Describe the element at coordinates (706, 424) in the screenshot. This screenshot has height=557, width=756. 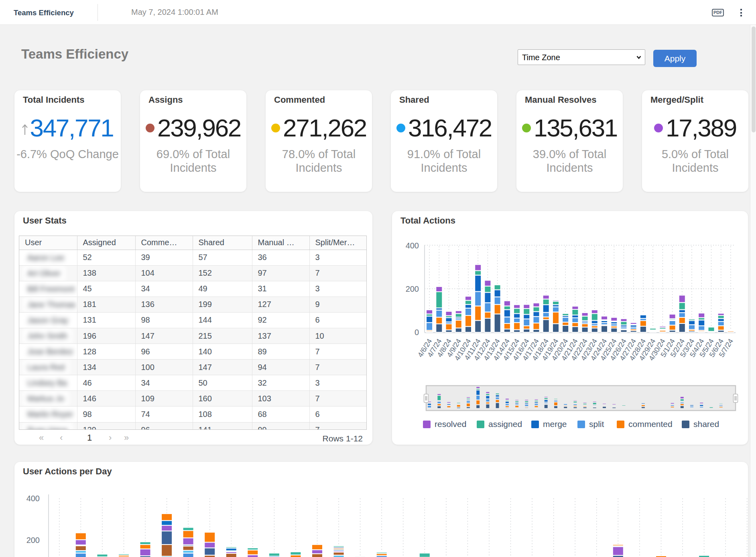
I see `svg-text: shared` at that location.